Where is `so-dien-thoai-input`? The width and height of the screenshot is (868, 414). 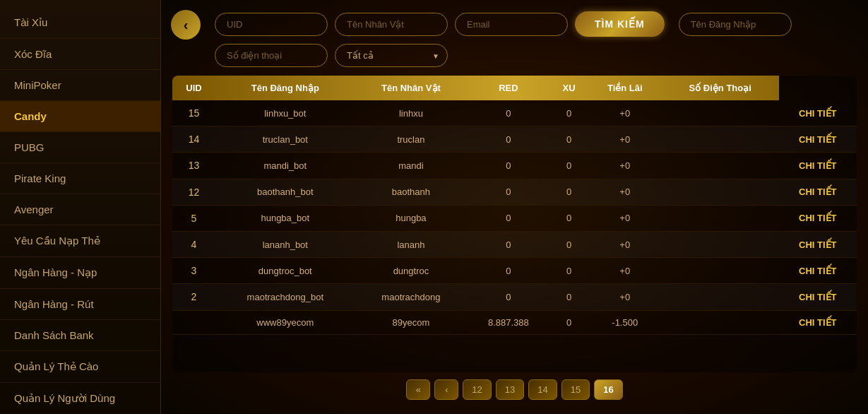
so-dien-thoai-input is located at coordinates (271, 55).